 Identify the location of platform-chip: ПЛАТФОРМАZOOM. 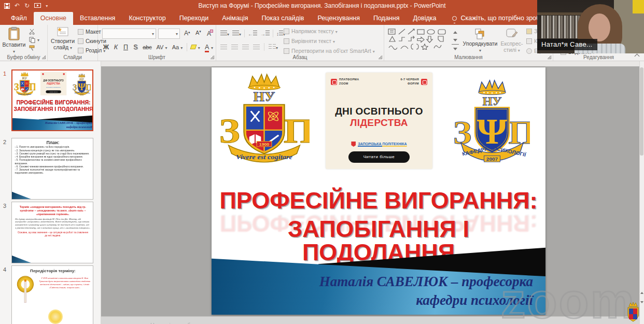
(345, 82).